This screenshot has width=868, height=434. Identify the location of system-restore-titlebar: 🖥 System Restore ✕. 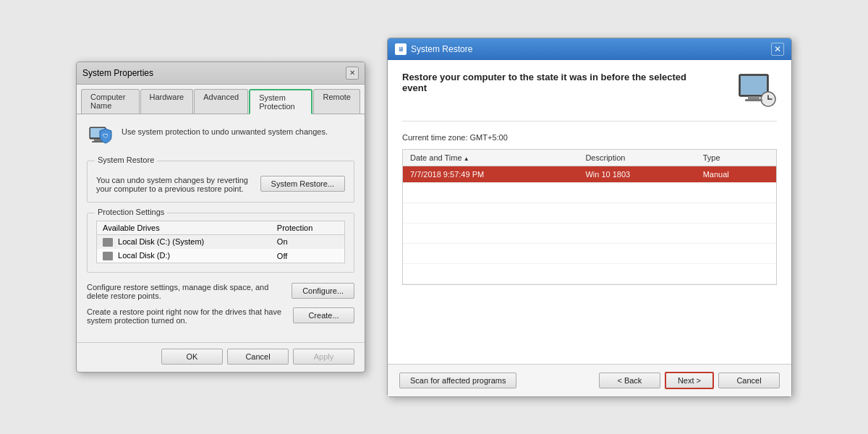
(590, 49).